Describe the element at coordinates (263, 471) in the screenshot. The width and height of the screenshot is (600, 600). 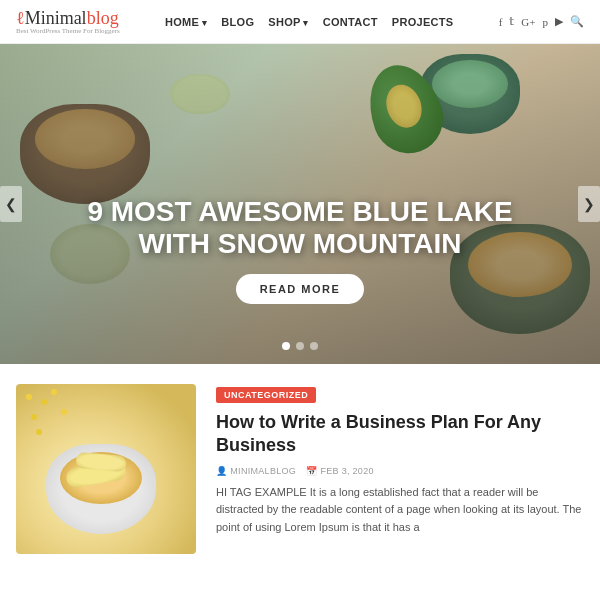
I see `blog-author: MINIMALBLOG` at that location.